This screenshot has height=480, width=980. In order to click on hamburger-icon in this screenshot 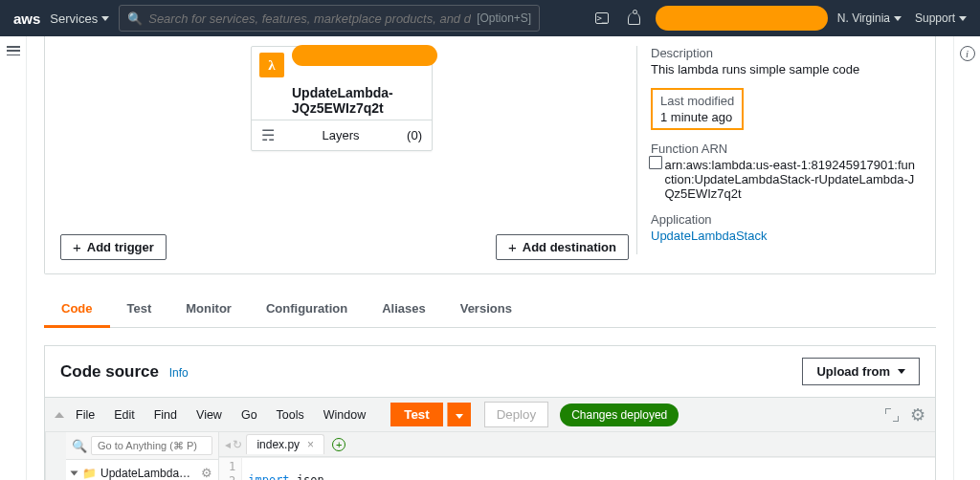, I will do `click(13, 51)`.